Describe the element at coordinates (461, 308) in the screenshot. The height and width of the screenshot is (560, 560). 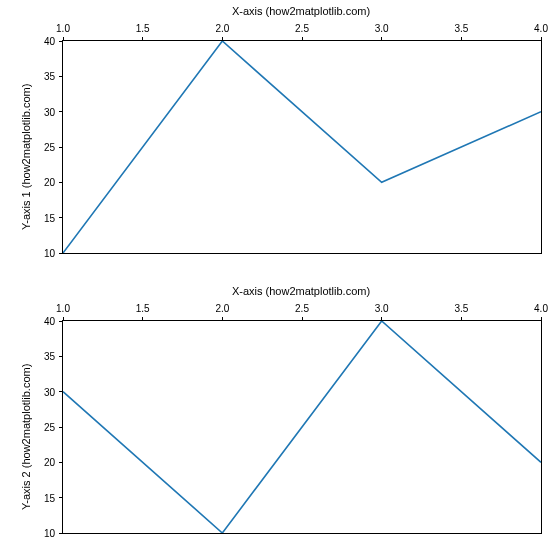
I see `xtick-label: 3.5` at that location.